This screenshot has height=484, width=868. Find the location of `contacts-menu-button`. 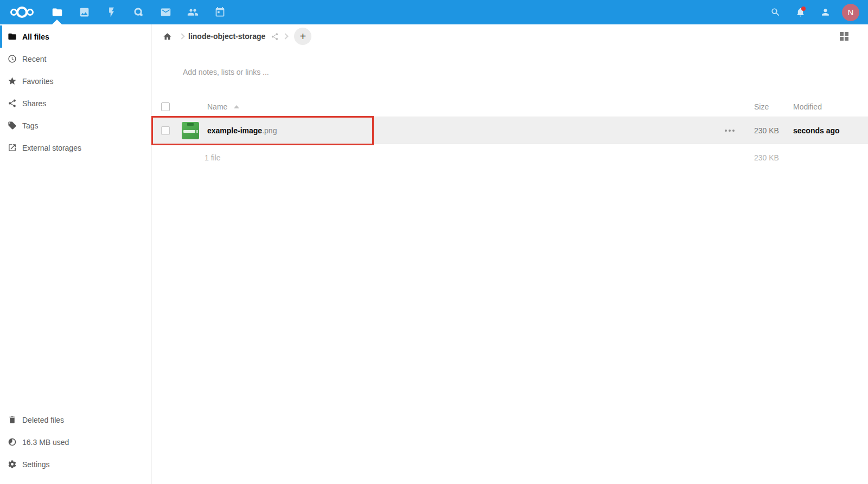

contacts-menu-button is located at coordinates (825, 12).